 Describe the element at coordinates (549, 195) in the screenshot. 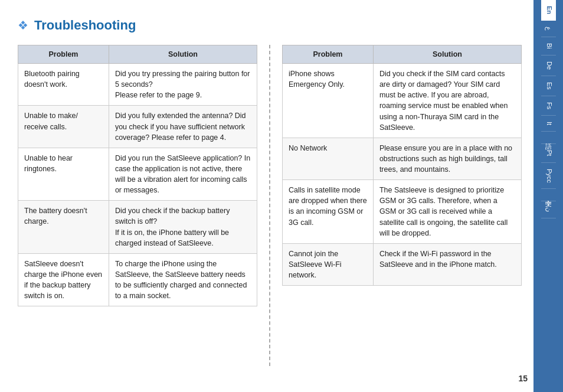

I see `sidebar-item-中文: 中文` at that location.